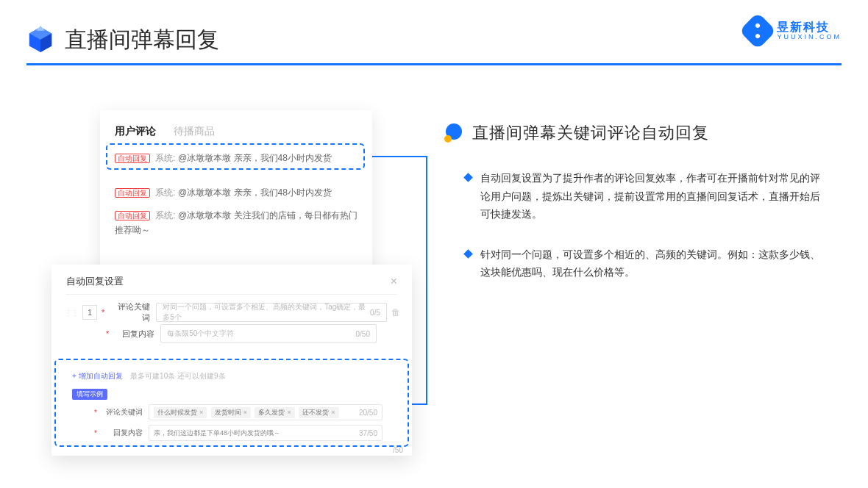 Image resolution: width=868 pixels, height=488 pixels. Describe the element at coordinates (130, 312) in the screenshot. I see `keyword-label: 评论关键词` at that location.